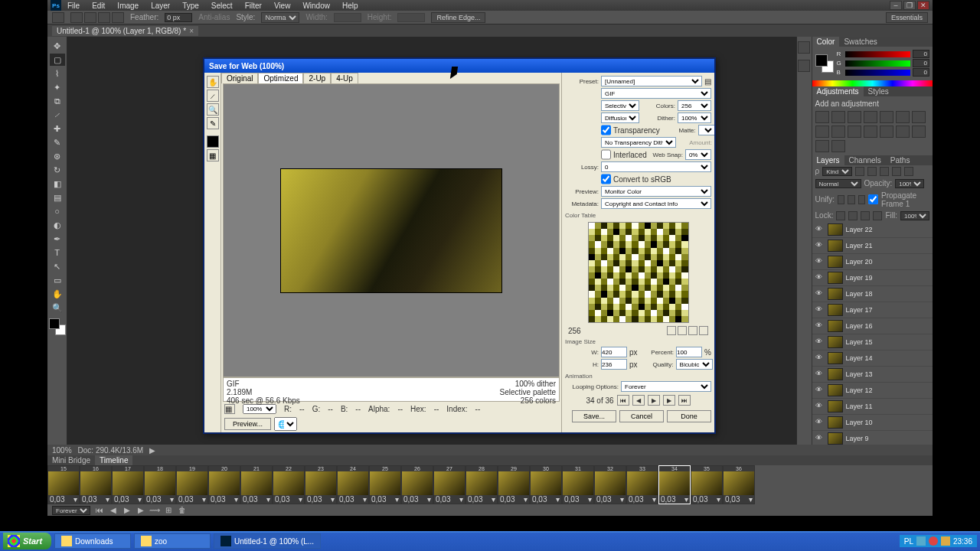 Image resolution: width=980 pixels, height=551 pixels. I want to click on reduction-select: Selective, so click(620, 106).